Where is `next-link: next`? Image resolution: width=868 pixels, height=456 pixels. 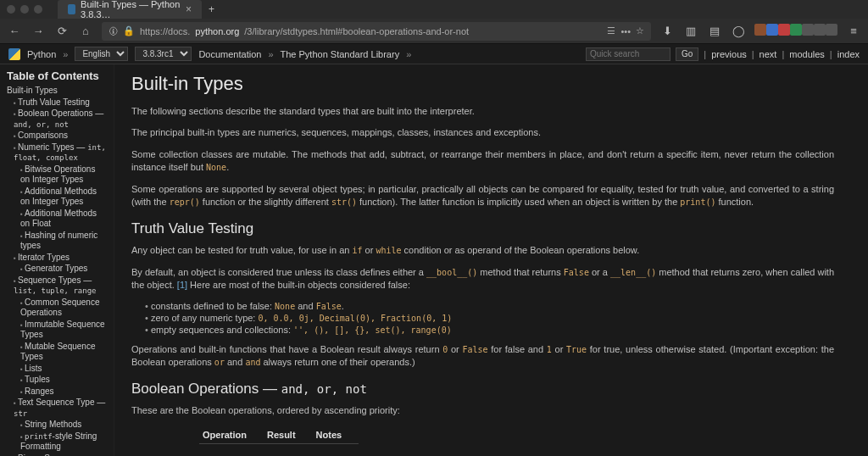
next-link: next is located at coordinates (768, 54).